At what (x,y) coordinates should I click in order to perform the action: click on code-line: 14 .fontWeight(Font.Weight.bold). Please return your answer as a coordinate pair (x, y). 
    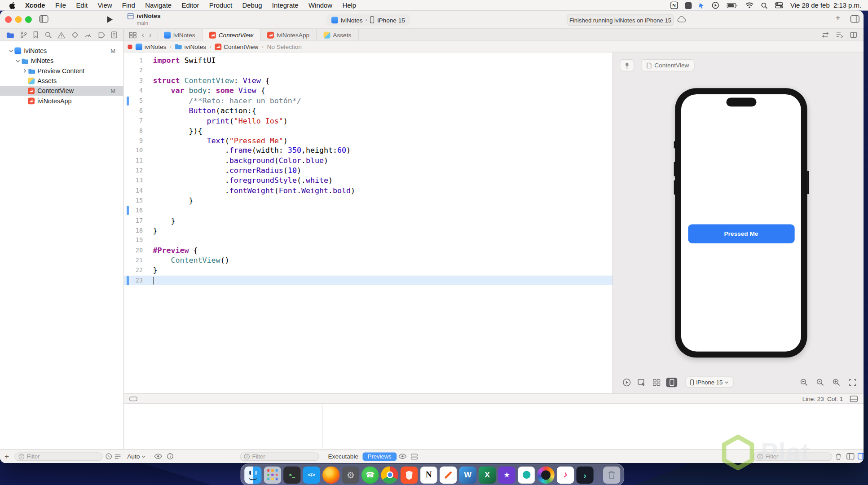
    Looking at the image, I should click on (368, 190).